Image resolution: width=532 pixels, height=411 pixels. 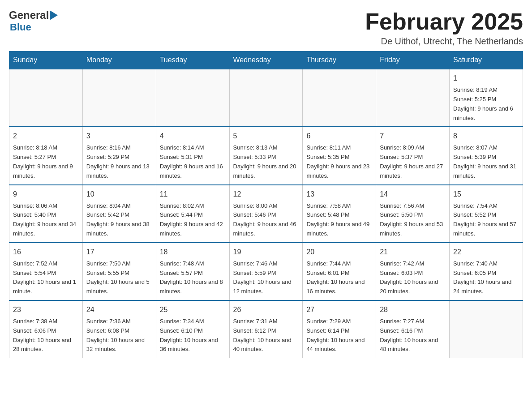 I want to click on day-info: Sunrise: 7:56 AMSunset: 5:50 PMDaylight:…, so click(x=413, y=220).